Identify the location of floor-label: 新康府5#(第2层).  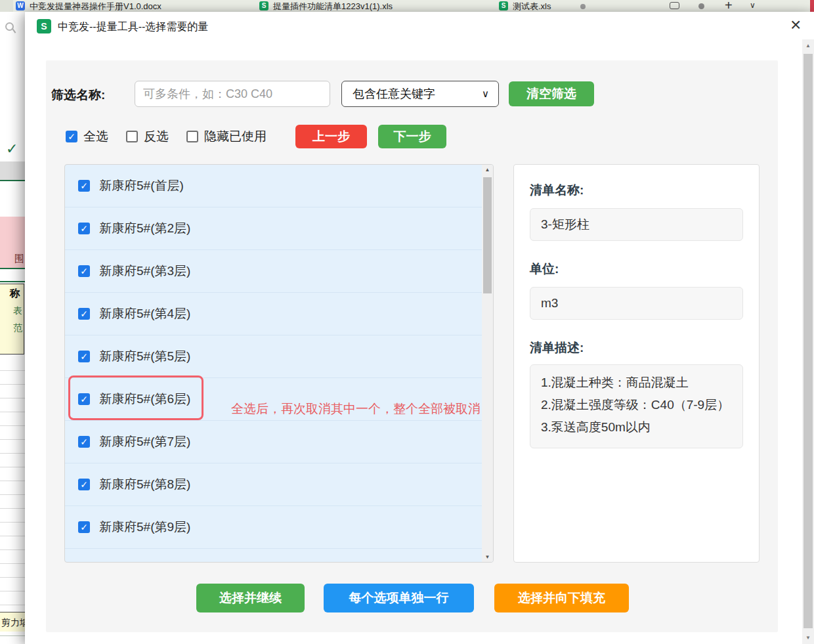
(144, 228).